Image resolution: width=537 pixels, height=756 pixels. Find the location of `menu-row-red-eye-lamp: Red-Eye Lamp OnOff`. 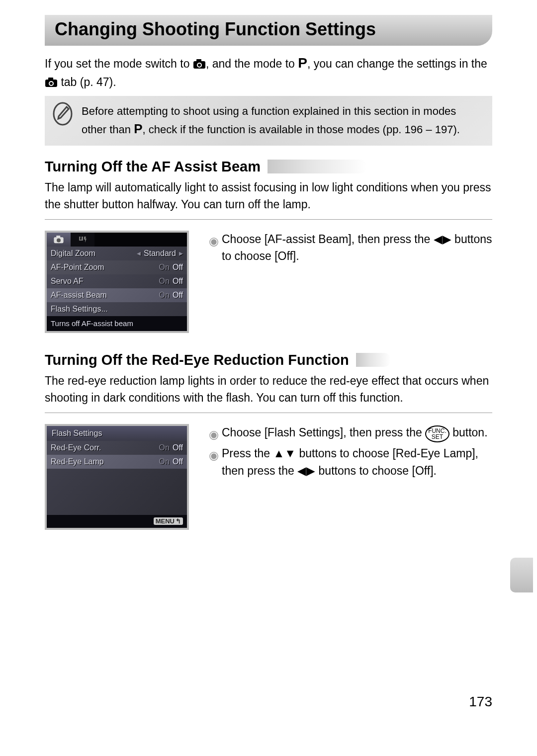

menu-row-red-eye-lamp: Red-Eye Lamp OnOff is located at coordinates (117, 462).